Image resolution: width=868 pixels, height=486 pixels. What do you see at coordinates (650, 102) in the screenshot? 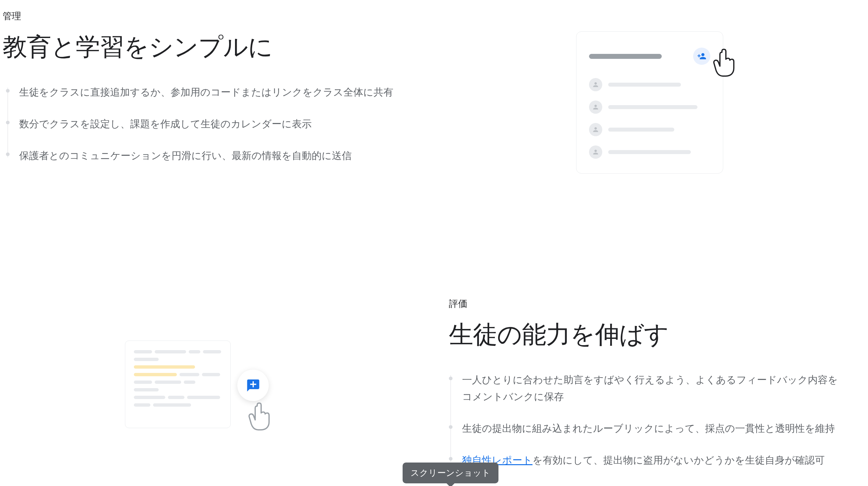
I see `people-list-illustration` at bounding box center [650, 102].